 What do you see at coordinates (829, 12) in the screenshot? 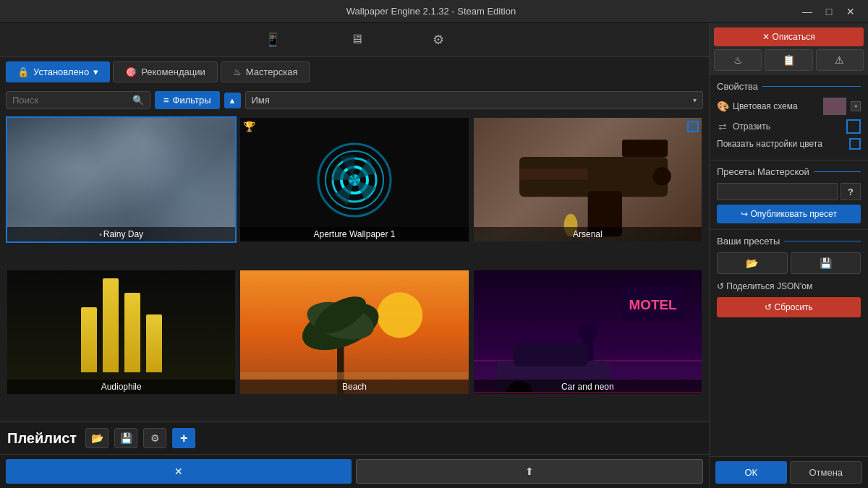
I see `window-controls: — □ ✕` at bounding box center [829, 12].